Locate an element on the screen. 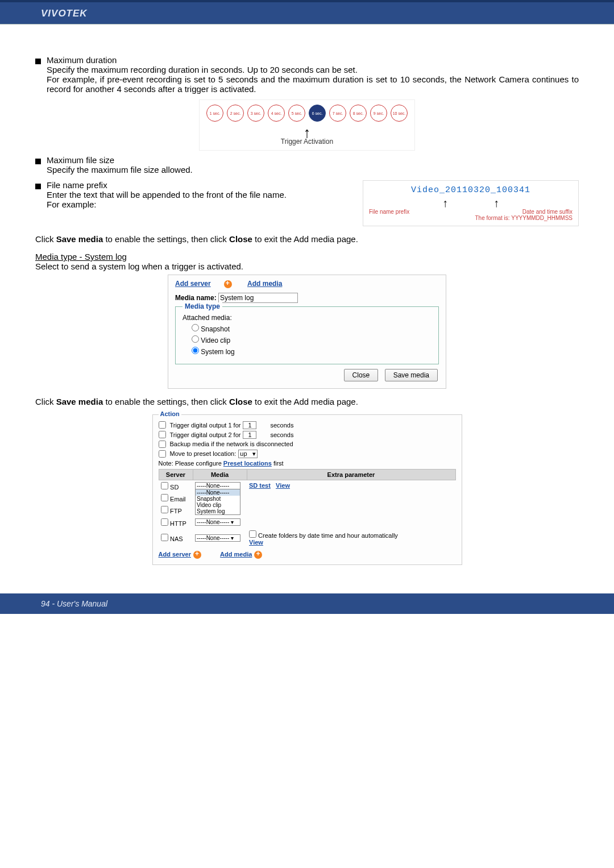 This screenshot has height=868, width=614. attached-media-label: Attached media: is located at coordinates (307, 318).